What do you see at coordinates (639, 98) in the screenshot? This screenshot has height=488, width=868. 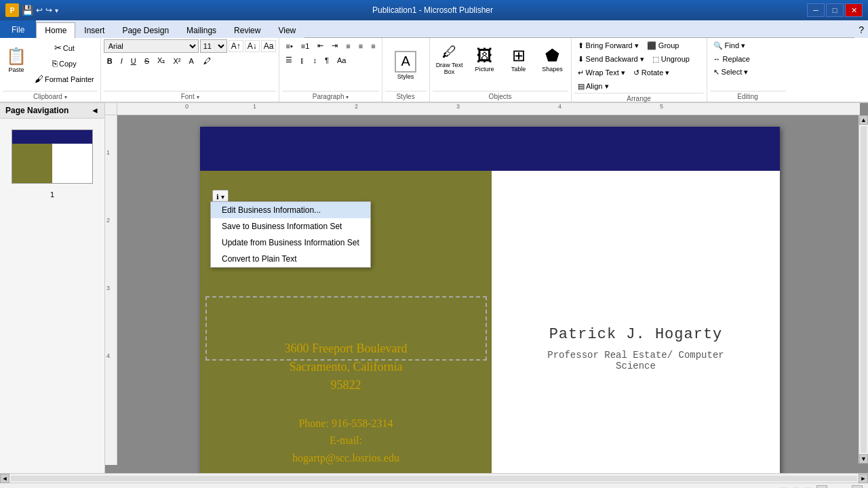 I see `arrange-label: Arrange` at bounding box center [639, 98].